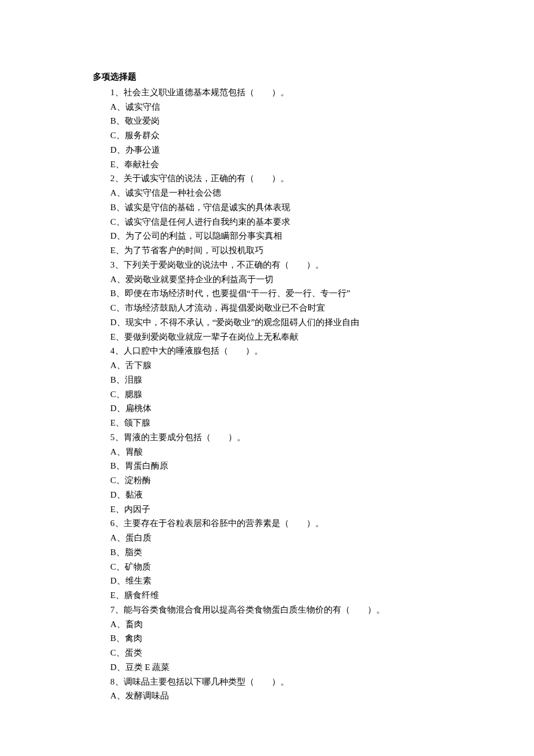  What do you see at coordinates (276, 452) in the screenshot?
I see `question-option: A、胃酸` at bounding box center [276, 452].